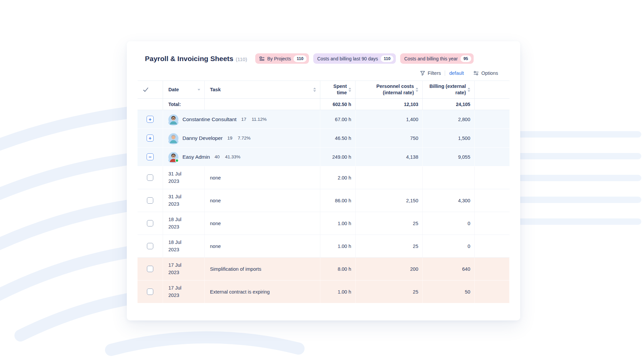 Image resolution: width=644 pixels, height=361 pixels. What do you see at coordinates (323, 269) in the screenshot?
I see `table-row: 17 Jul 2023 Simplification of imports 8.…` at bounding box center [323, 269].